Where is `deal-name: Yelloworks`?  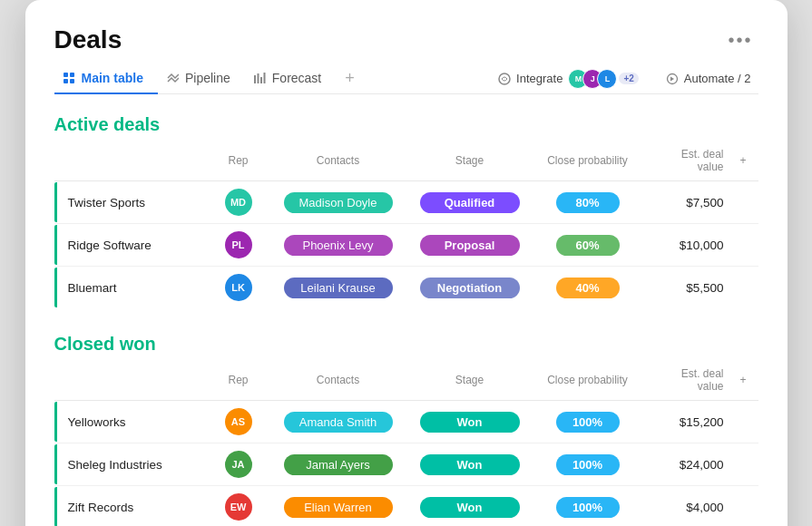
deal-name: Yelloworks is located at coordinates (134, 422).